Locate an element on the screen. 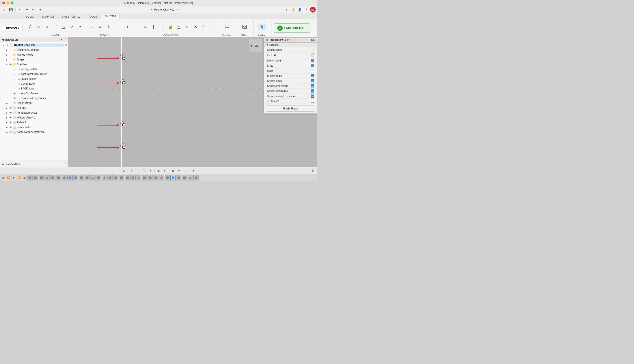 The height and width of the screenshot is (364, 634). timeline-next-btn: ⏩ is located at coordinates (19, 178).